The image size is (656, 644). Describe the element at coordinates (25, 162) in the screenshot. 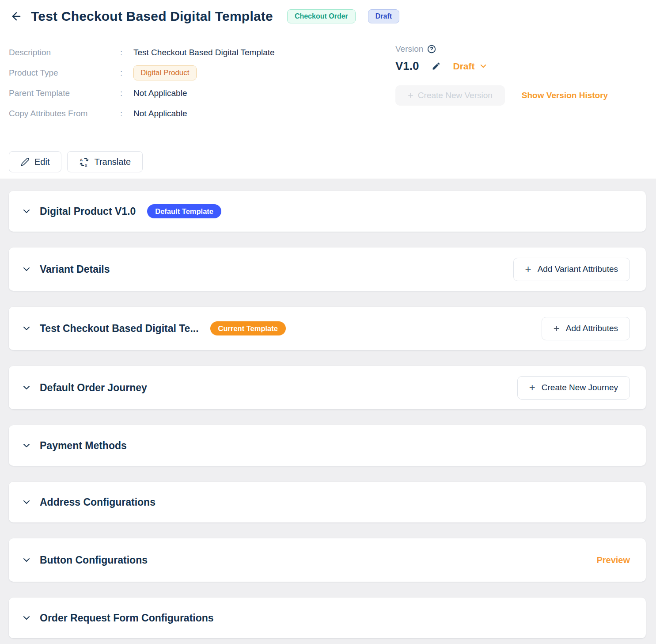

I see `pencil-icon` at that location.